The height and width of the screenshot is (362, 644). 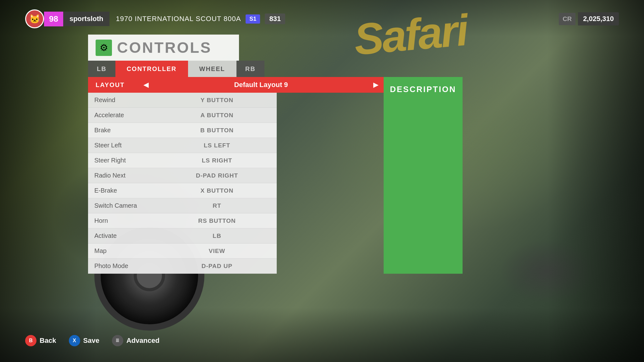 What do you see at coordinates (123, 251) in the screenshot?
I see `control-name: Map` at bounding box center [123, 251].